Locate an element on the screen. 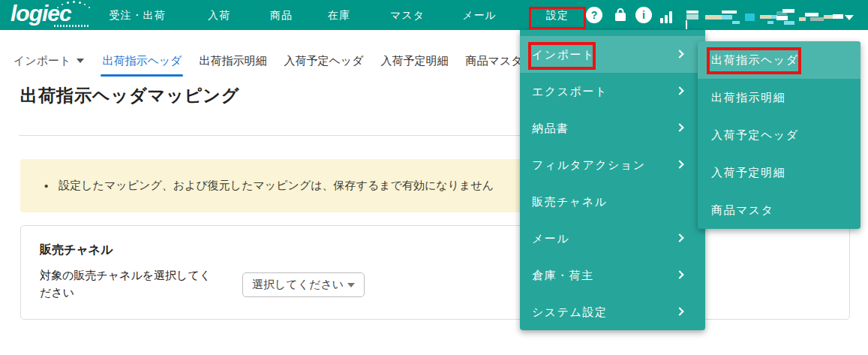 The height and width of the screenshot is (355, 868). menu-item-label: エクスポート is located at coordinates (570, 92).